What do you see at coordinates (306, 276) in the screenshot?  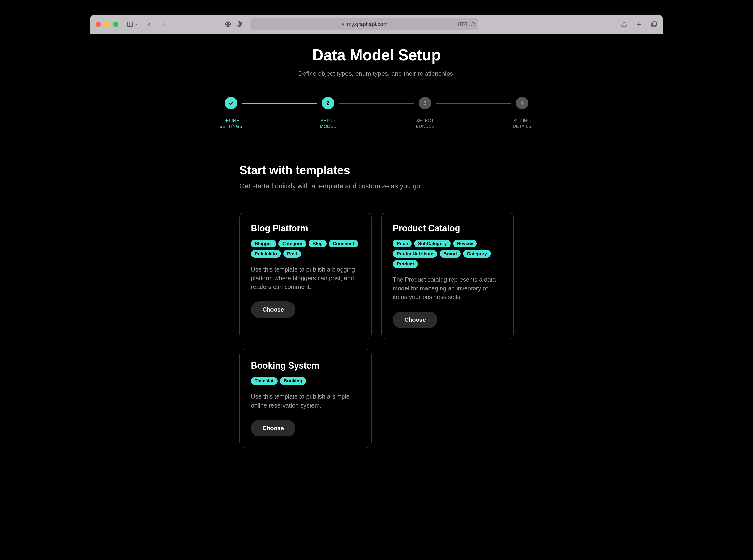 I see `template-card-blog-platform: Blog Platform Blogger Category Blog Comm…` at bounding box center [306, 276].